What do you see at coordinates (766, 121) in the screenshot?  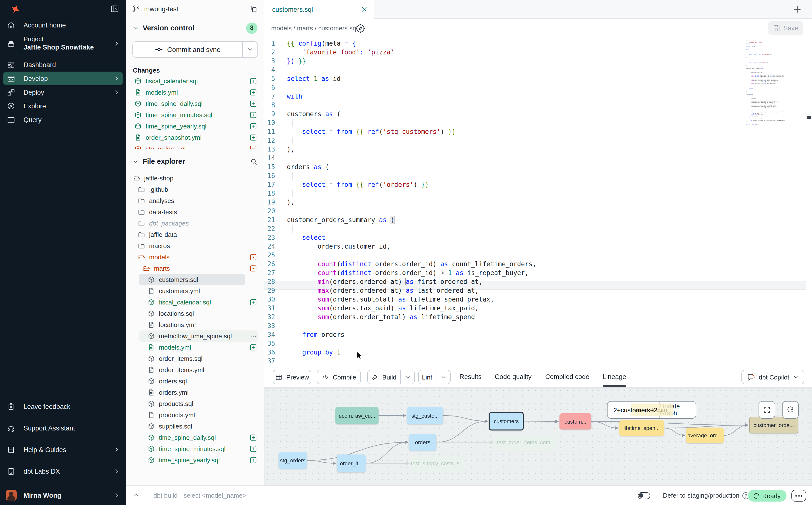 I see `minimap: {{ config(meta = { 'favorite_food': 'piz…` at bounding box center [766, 121].